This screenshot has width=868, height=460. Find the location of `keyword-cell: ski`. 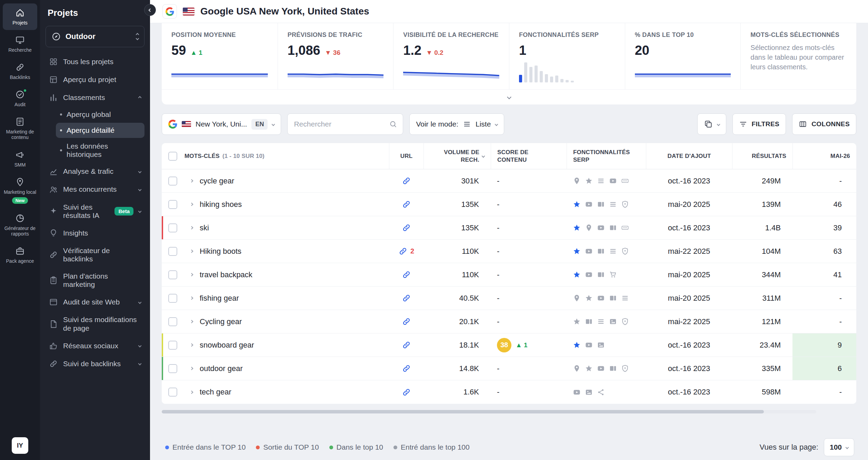

keyword-cell: ski is located at coordinates (294, 228).